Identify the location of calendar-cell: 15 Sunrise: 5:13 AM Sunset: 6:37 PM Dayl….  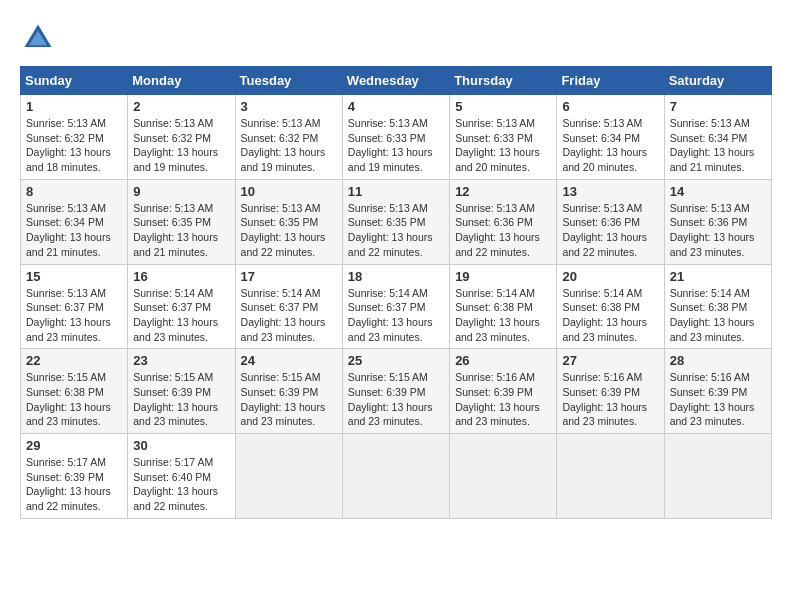
(74, 306).